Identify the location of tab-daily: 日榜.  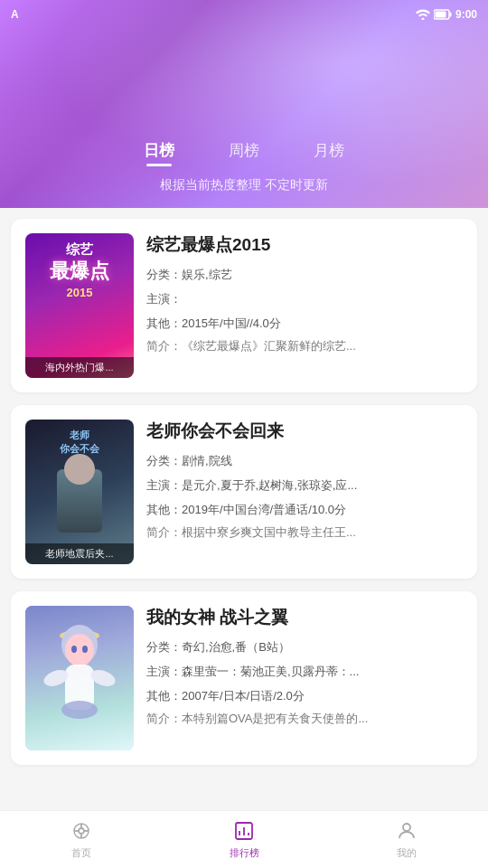
(159, 154).